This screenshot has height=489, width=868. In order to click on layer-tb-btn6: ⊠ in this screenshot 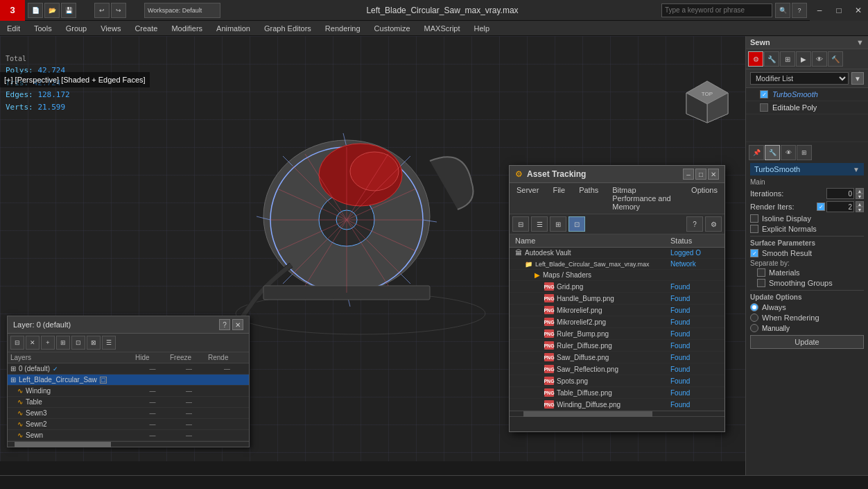, I will do `click(94, 343)`.